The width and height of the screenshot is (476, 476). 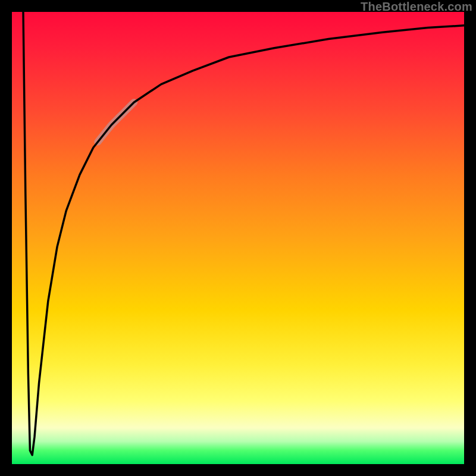 What do you see at coordinates (416, 7) in the screenshot?
I see `attribution-text: TheBottleneck.com` at bounding box center [416, 7].